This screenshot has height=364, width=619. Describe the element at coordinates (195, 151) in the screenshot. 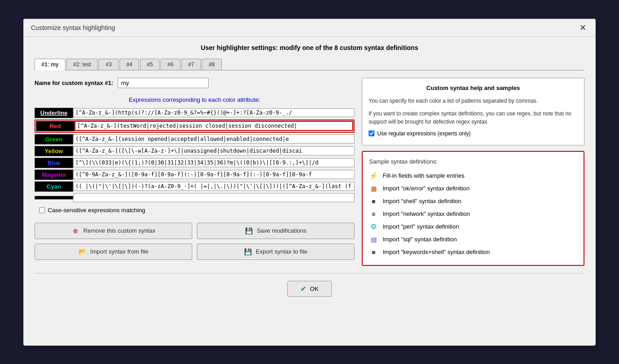

I see `color-row-yellow: Yellow` at that location.